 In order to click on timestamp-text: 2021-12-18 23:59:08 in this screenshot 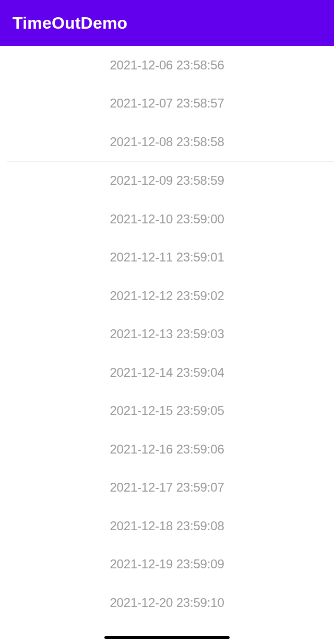, I will do `click(167, 526)`.